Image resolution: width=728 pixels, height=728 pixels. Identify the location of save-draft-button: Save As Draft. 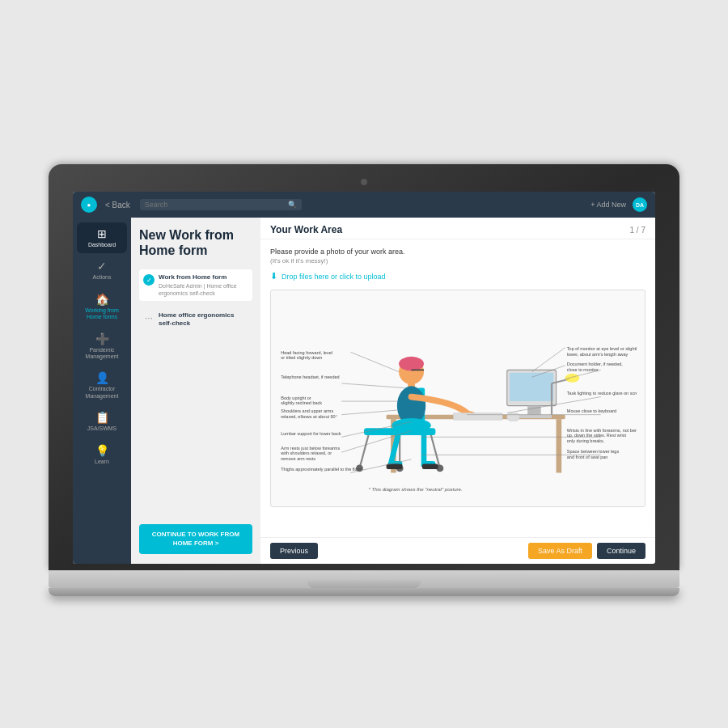
(560, 551).